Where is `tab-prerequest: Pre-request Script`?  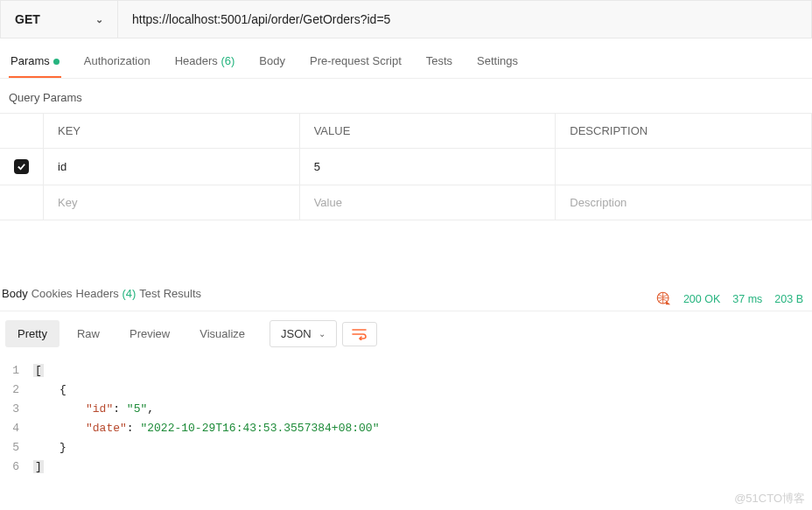 tab-prerequest: Pre-request Script is located at coordinates (355, 66).